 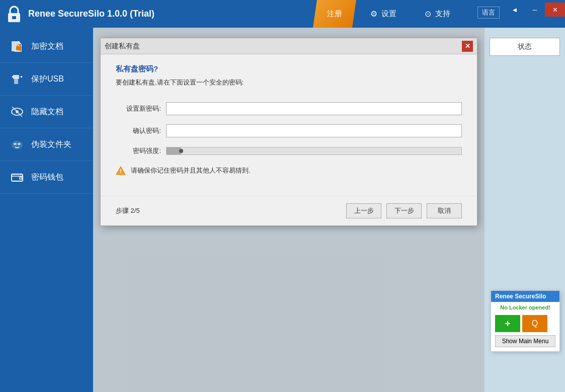 What do you see at coordinates (46, 80) in the screenshot?
I see `sidebar-item-protect-usb: 保护USB` at bounding box center [46, 80].